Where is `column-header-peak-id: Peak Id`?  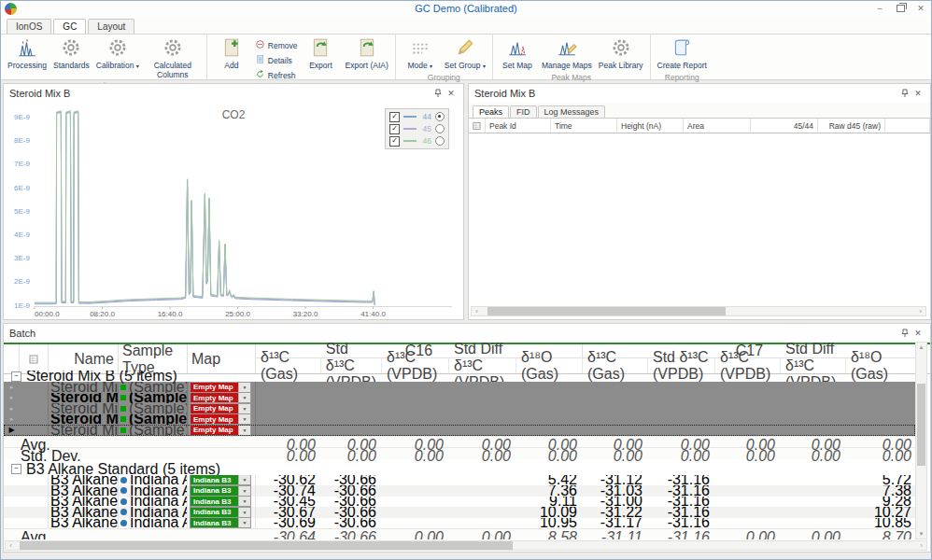
column-header-peak-id: Peak Id is located at coordinates (518, 125).